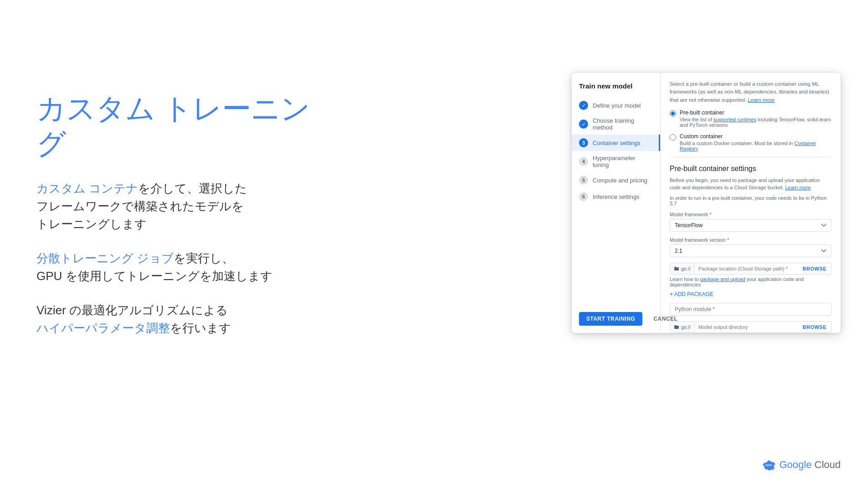 This screenshot has width=868, height=489. I want to click on info-learn-more-link: Learn more, so click(798, 187).